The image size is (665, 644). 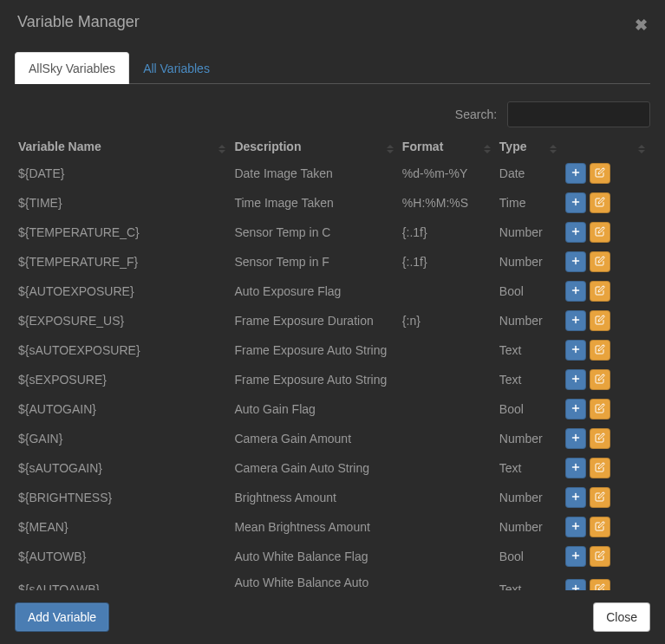 I want to click on close-button: Close, so click(x=622, y=617).